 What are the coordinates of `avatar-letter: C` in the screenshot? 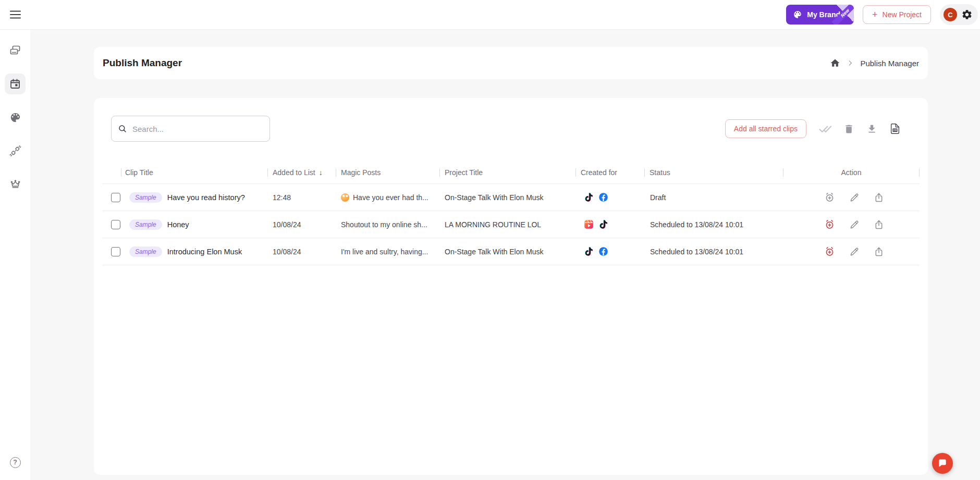 It's located at (950, 15).